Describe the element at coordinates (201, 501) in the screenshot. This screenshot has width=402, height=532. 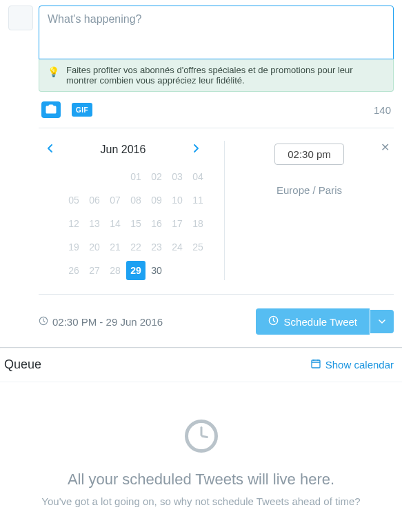
I see `empty-state-subtitle: You've got a lot going on, so why not sc…` at that location.